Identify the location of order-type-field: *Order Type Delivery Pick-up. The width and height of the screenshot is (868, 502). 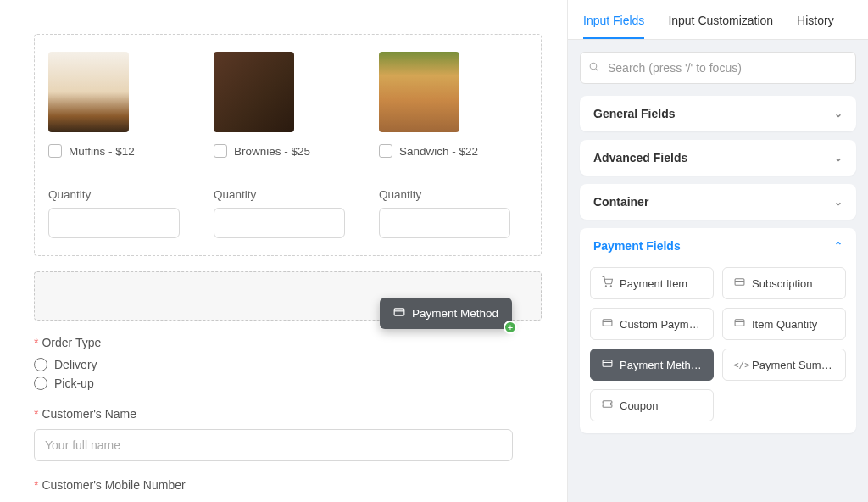
(288, 363).